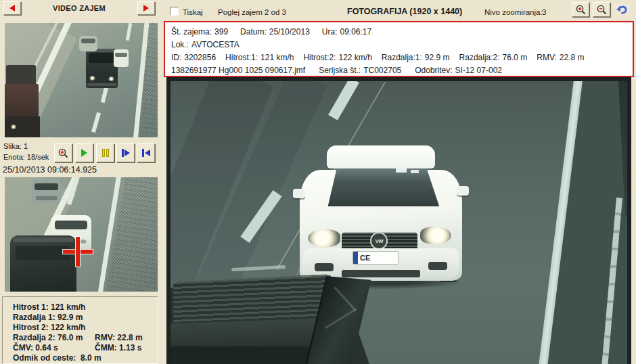  What do you see at coordinates (84, 153) in the screenshot?
I see `play-button` at bounding box center [84, 153].